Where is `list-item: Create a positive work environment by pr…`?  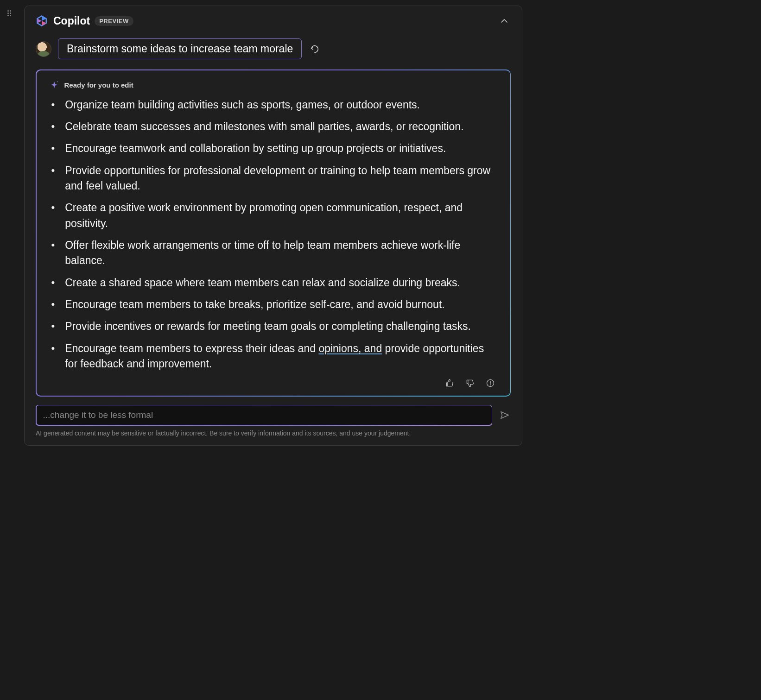
list-item: Create a positive work environment by pr… is located at coordinates (273, 216).